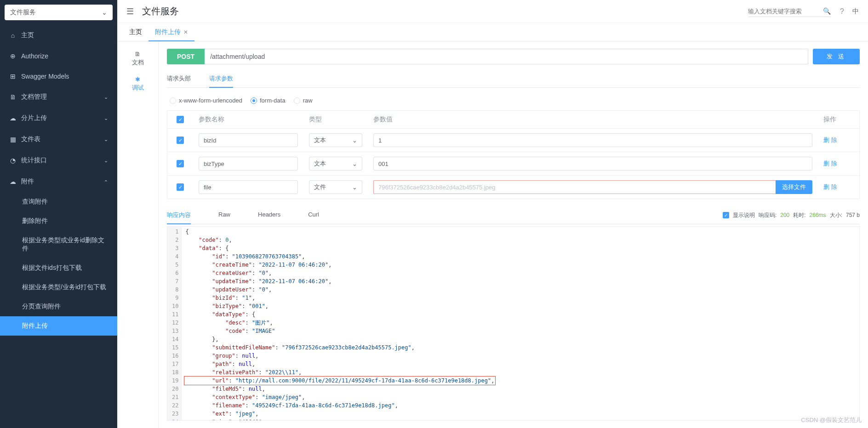 Image resolution: width=868 pixels, height=428 pixels. I want to click on body-type-raw: raw, so click(303, 100).